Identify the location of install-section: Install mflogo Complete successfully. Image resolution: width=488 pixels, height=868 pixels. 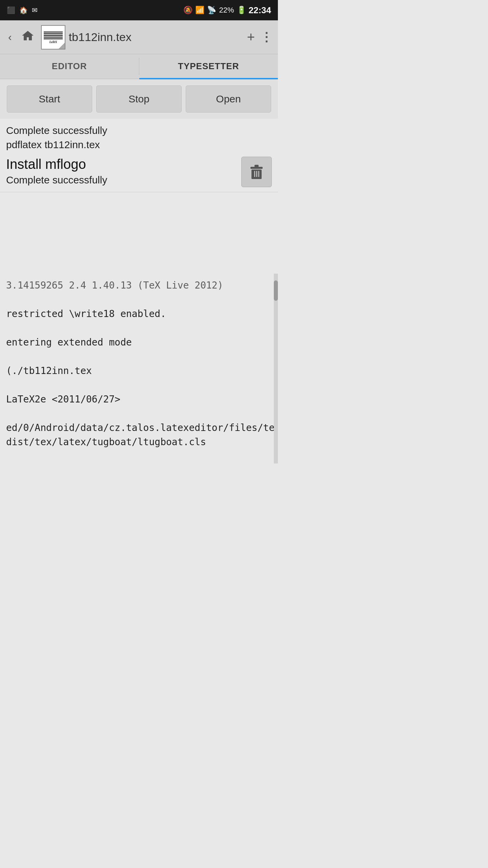
(139, 172).